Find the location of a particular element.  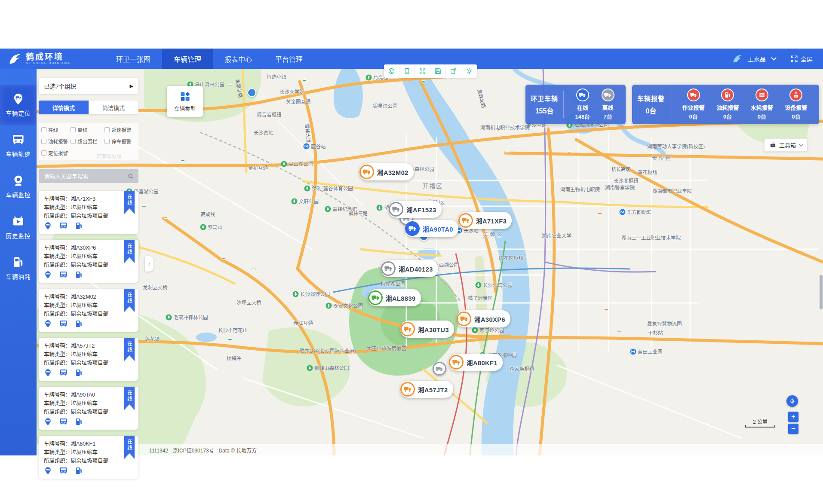

alarm-stat-col: 水耗报警 0台 is located at coordinates (762, 104).